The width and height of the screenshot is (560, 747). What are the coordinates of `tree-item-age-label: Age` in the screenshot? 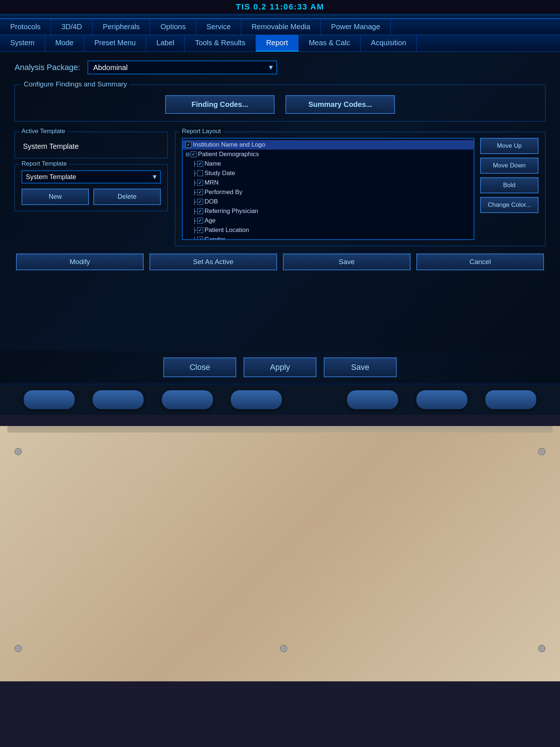 It's located at (210, 221).